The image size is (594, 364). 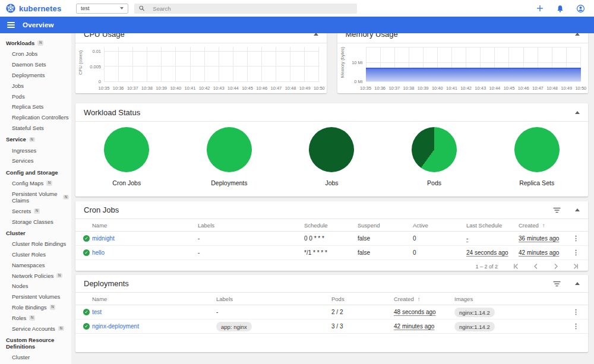 What do you see at coordinates (36, 75) in the screenshot?
I see `sidebar-item-deployments: Deployments` at bounding box center [36, 75].